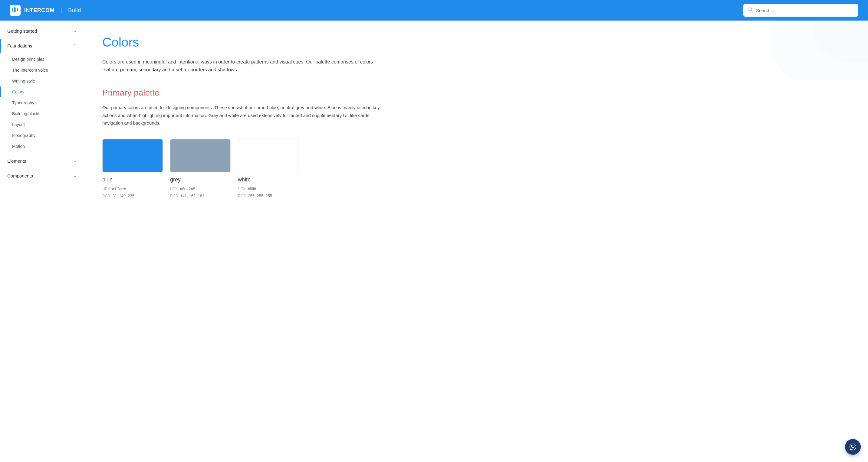 This screenshot has height=462, width=868. Describe the element at coordinates (268, 180) in the screenshot. I see `white-name: white` at that location.